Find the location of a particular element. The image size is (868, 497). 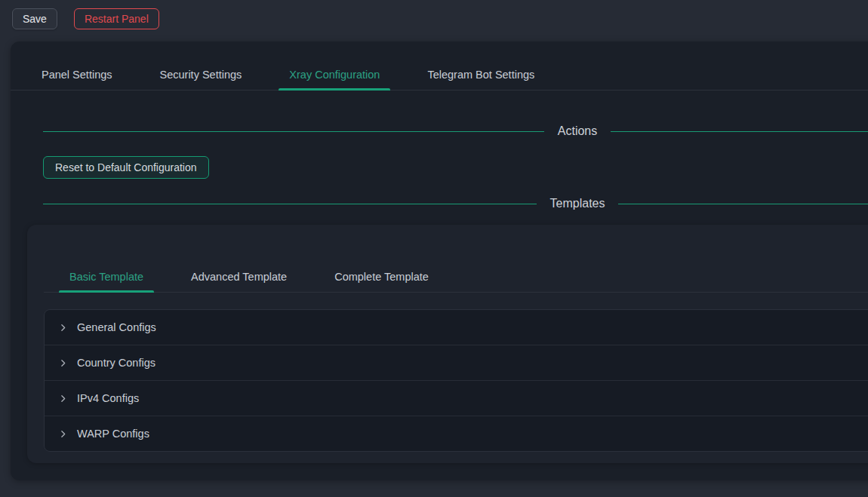

tab-xray-configuration: Xray Configuration is located at coordinates (334, 74).